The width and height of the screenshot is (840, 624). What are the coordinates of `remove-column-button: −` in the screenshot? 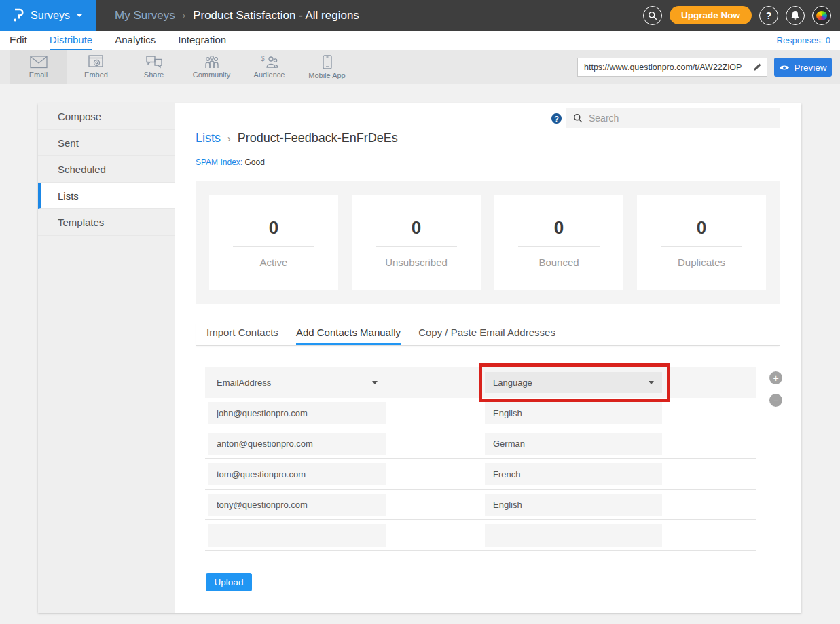 It's located at (775, 401).